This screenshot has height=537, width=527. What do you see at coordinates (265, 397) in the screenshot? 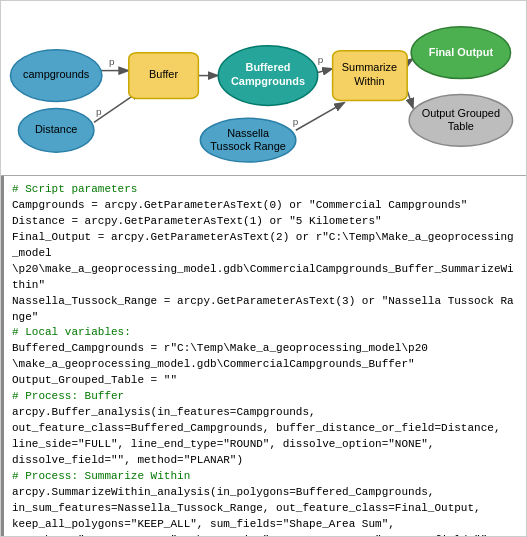
I see `code-line: # Process: Buffer` at bounding box center [265, 397].